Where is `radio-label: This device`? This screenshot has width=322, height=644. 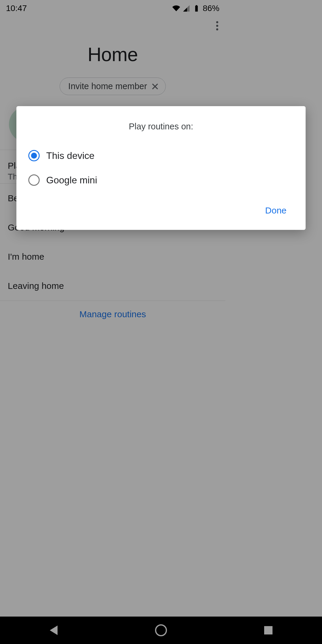 radio-label: This device is located at coordinates (70, 156).